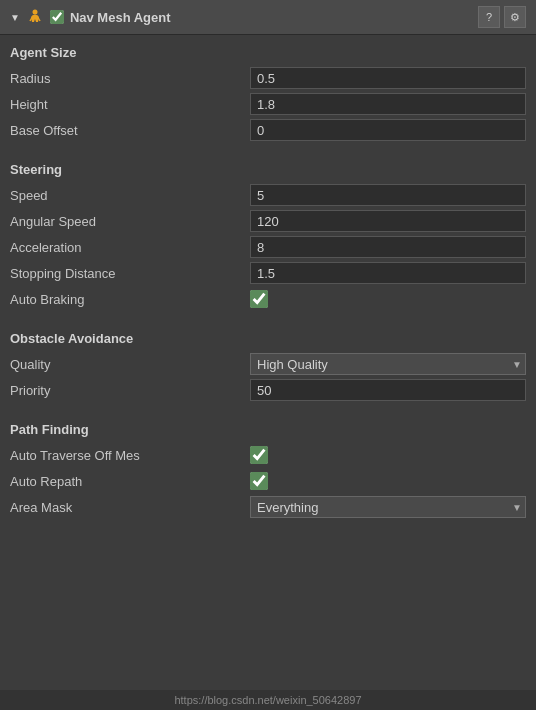  I want to click on base-offset-row: Base Offset, so click(268, 130).